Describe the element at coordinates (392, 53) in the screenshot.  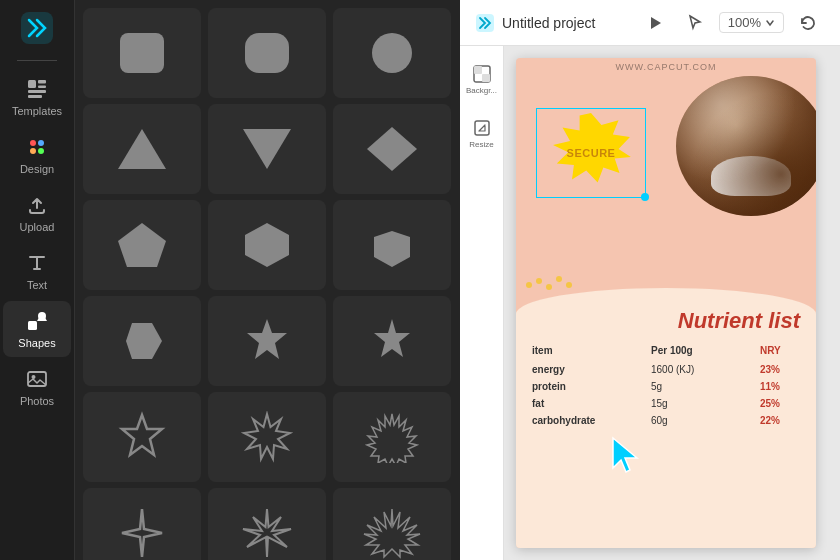
I see `shape-circle` at that location.